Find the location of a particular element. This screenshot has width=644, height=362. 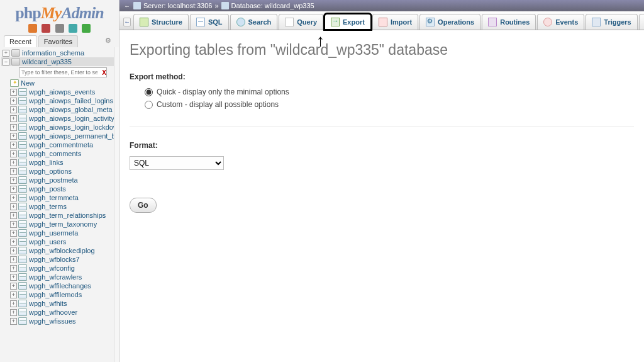

table-row: +wpgh_terms is located at coordinates (60, 206).